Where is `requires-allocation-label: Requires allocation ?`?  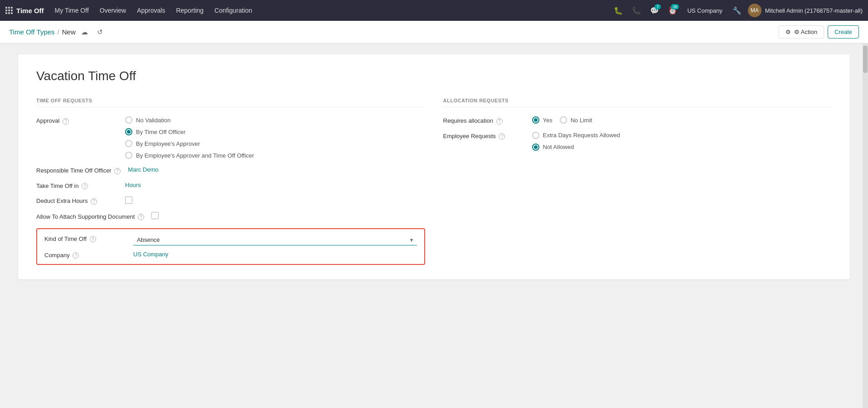 requires-allocation-label: Requires allocation ? is located at coordinates (484, 120).